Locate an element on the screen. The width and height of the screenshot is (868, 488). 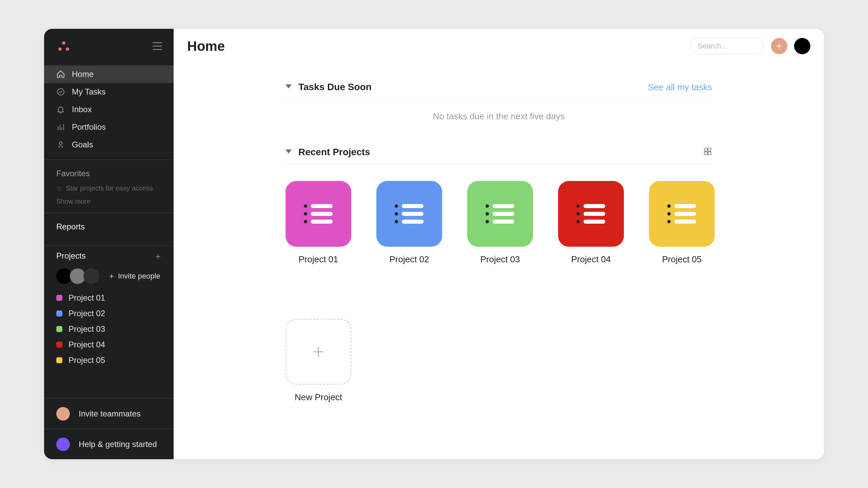
project-card: Project 02 is located at coordinates (409, 223).